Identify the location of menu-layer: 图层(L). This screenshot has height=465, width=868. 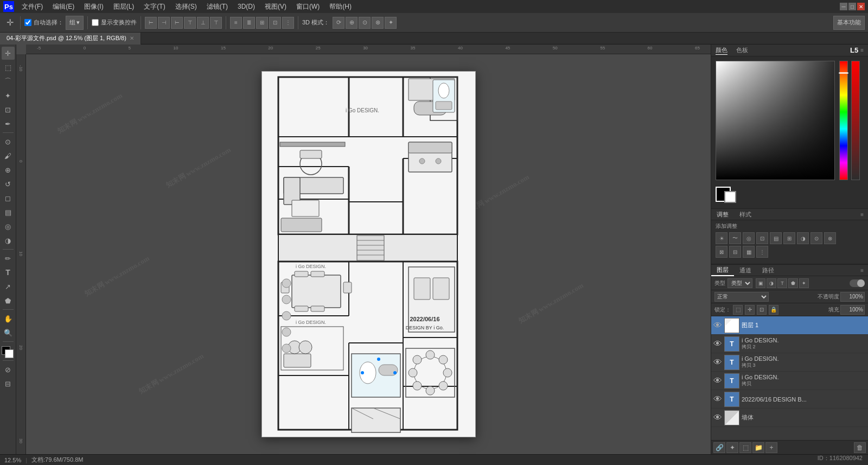
(124, 7).